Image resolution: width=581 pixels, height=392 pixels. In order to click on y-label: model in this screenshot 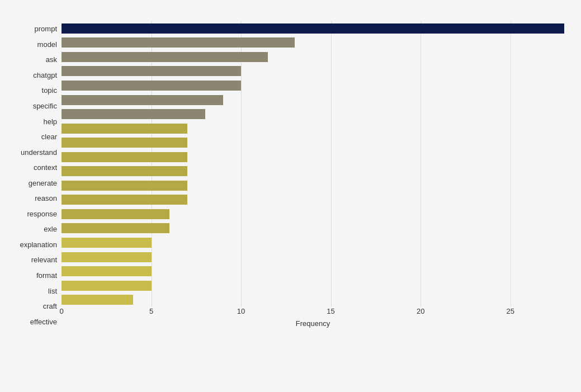, I will do `click(31, 45)`.